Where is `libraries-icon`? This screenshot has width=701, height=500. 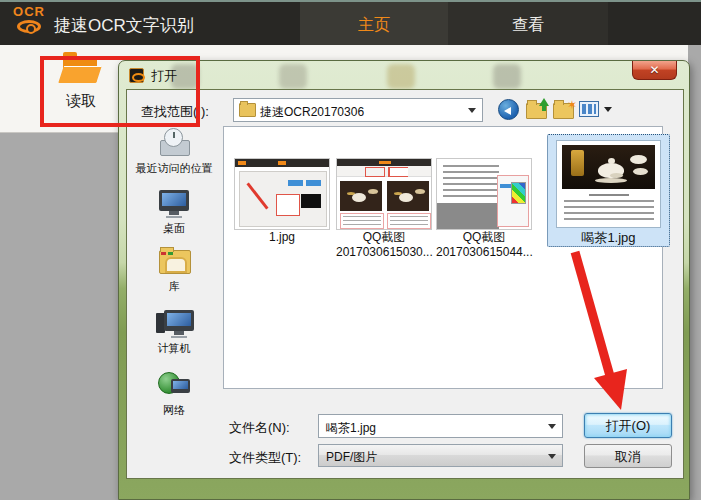
libraries-icon is located at coordinates (174, 261).